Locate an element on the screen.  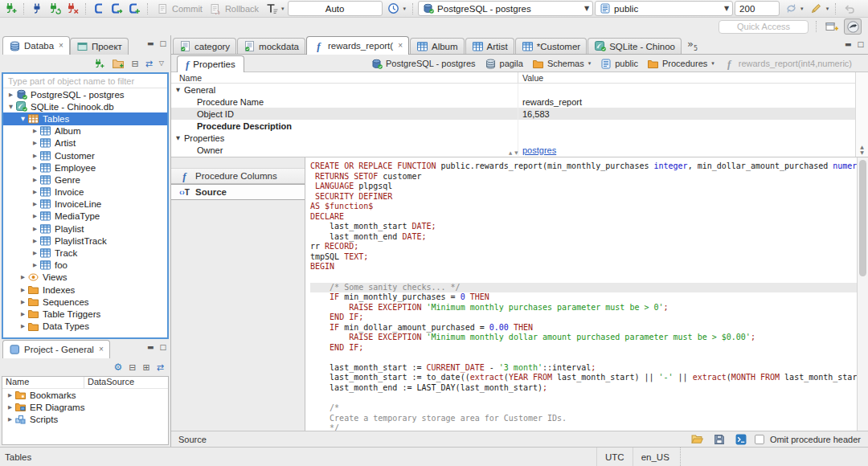
grid-row-procedure-description: Procedure Description is located at coordinates (513, 125).